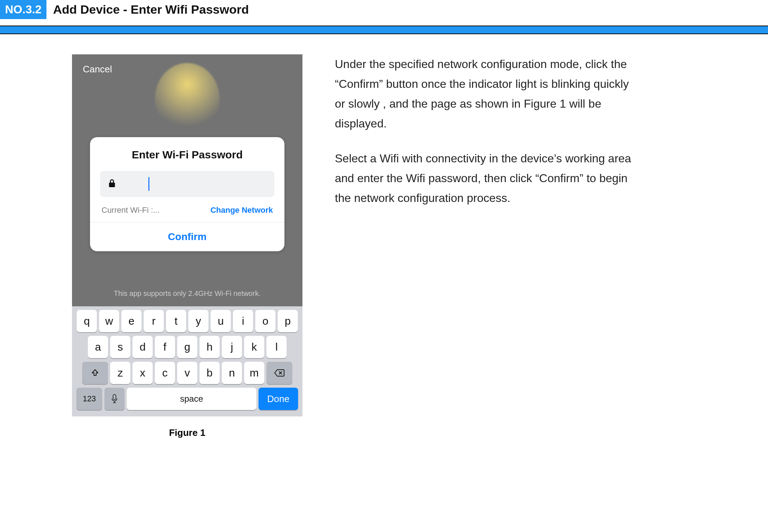 The image size is (768, 532). What do you see at coordinates (187, 373) in the screenshot?
I see `key-v: v` at bounding box center [187, 373].